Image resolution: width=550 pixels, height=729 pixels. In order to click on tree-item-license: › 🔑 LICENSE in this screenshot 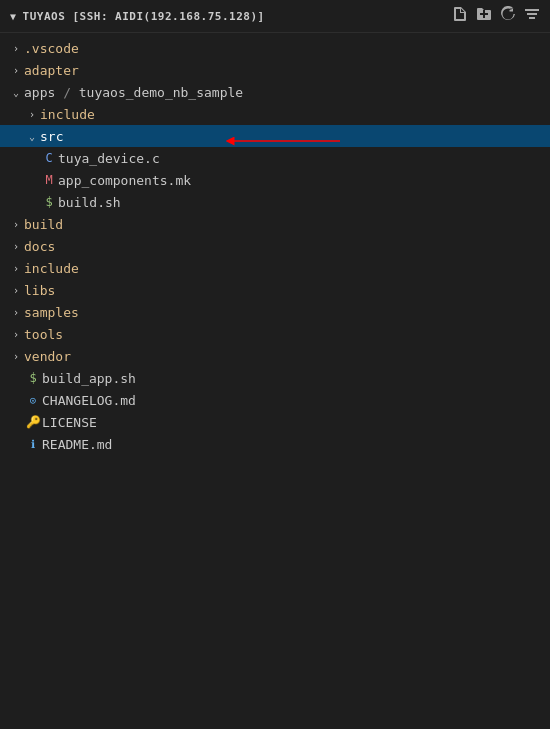, I will do `click(275, 422)`.